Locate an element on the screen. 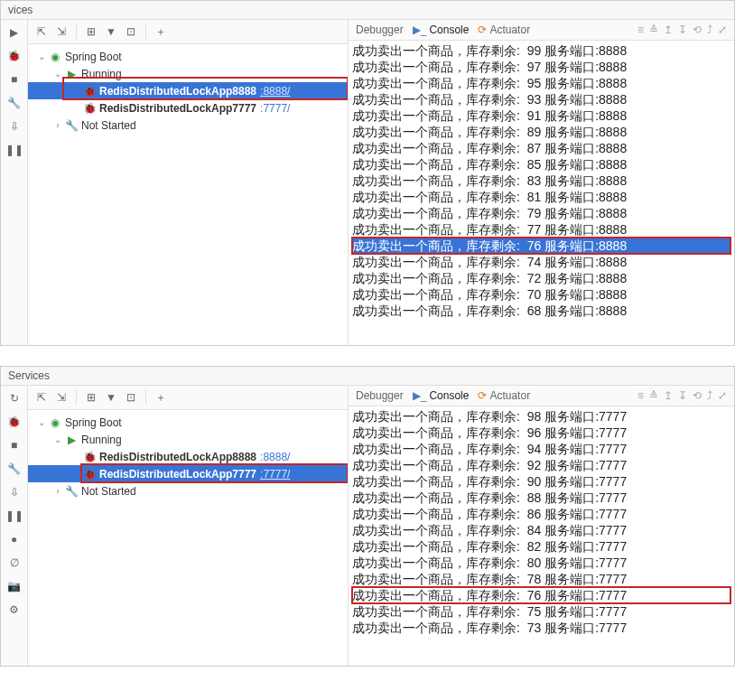 Image resolution: width=735 pixels, height=700 pixels. console-line: 成功卖出一个商品，库存剩余: 80 服务端口:7777 is located at coordinates (542, 563).